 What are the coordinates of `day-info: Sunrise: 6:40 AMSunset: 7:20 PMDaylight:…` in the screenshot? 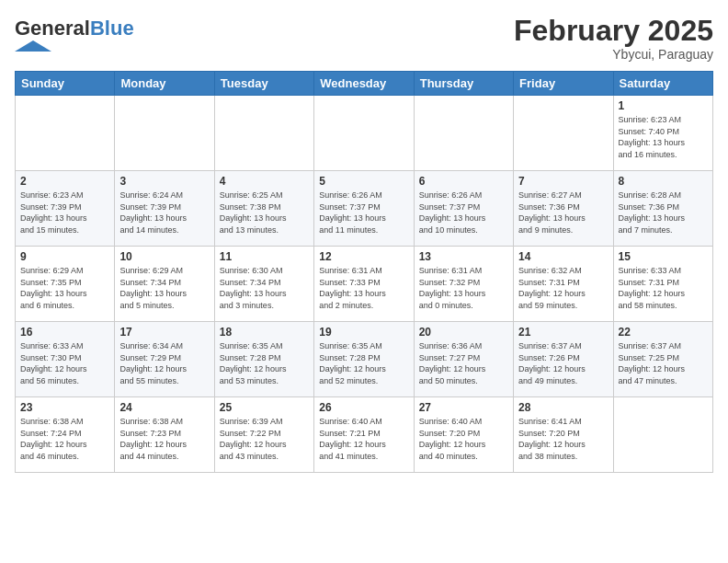 It's located at (463, 439).